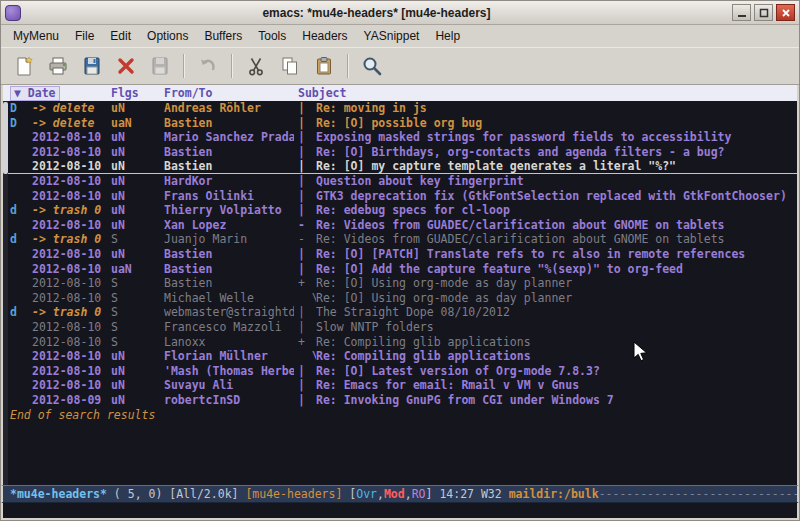 This screenshot has height=521, width=800. I want to click on vertical-scrollbar, so click(6, 293).